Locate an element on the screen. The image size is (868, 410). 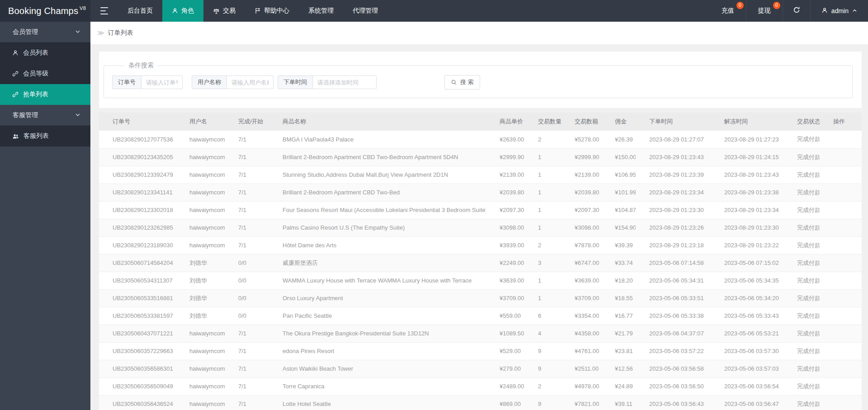
chevron-down-icon is located at coordinates (78, 32).